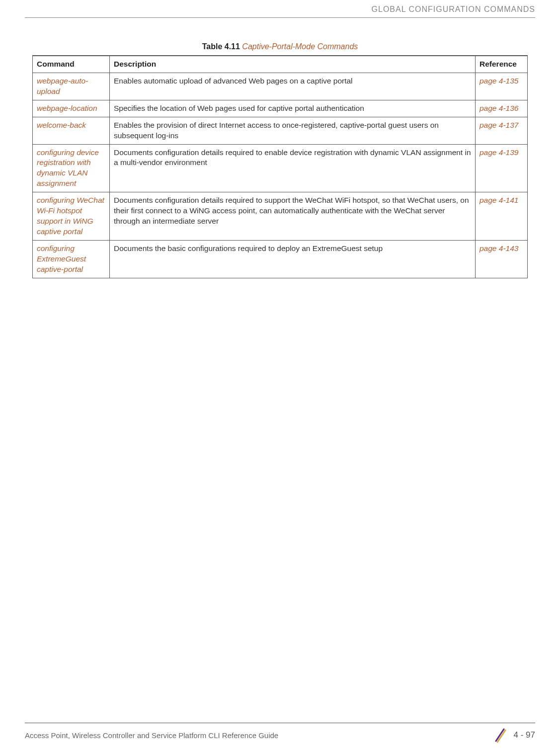 This screenshot has height=753, width=560. What do you see at coordinates (72, 86) in the screenshot?
I see `command-link: webpage-auto-upload` at bounding box center [72, 86].